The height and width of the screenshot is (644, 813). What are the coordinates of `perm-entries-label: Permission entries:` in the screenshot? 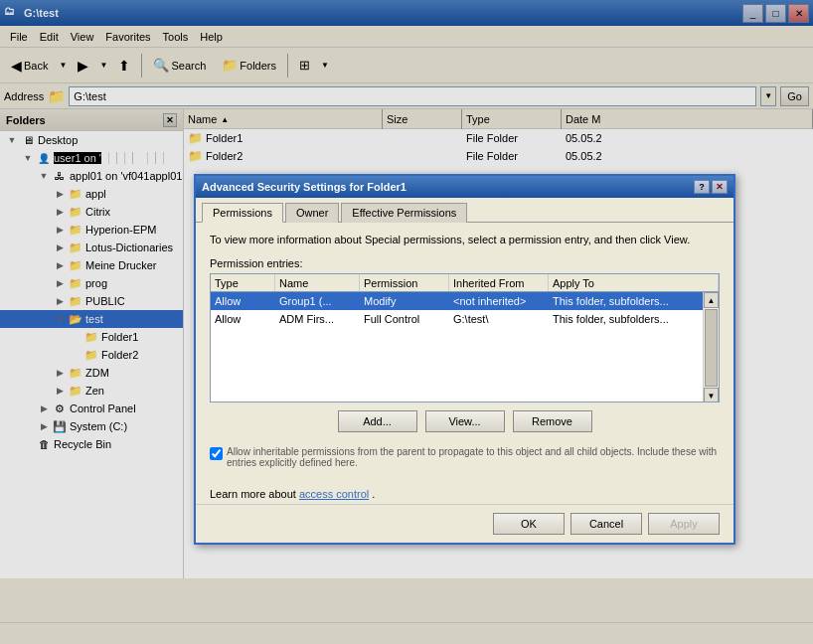 It's located at (465, 263).